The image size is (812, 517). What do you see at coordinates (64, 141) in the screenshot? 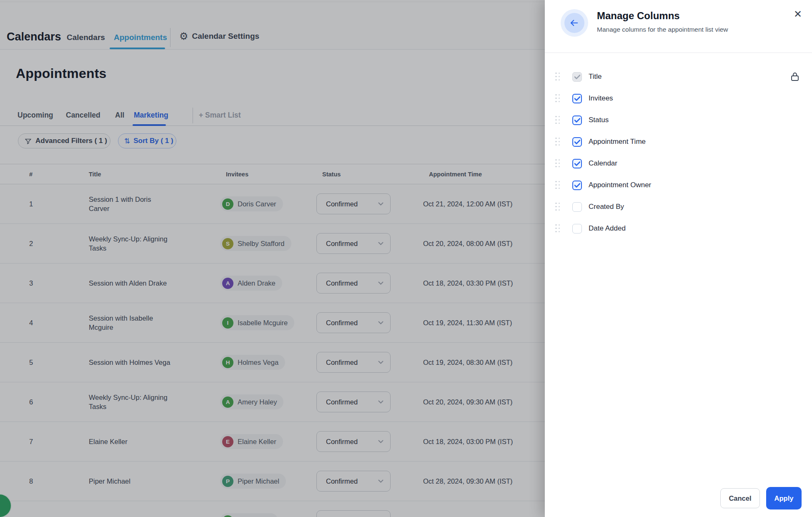
I see `advanced-filters-button: Advanced Filters ( 1 )` at bounding box center [64, 141].